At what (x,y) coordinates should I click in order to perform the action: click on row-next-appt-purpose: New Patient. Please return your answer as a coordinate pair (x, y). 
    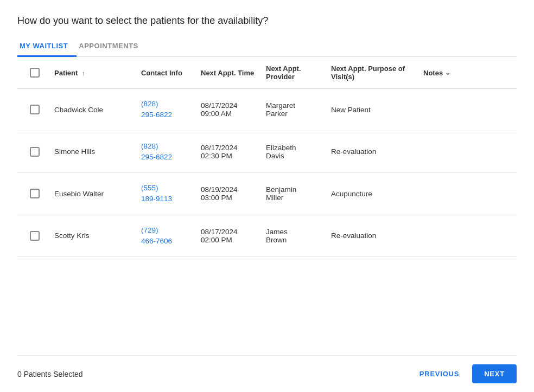
    Looking at the image, I should click on (373, 110).